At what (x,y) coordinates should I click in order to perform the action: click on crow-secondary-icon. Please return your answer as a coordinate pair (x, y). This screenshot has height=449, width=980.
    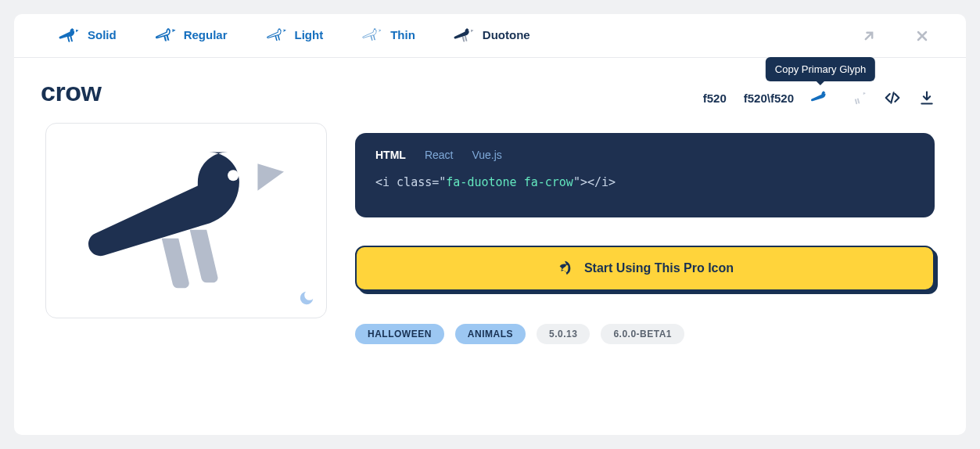
    Looking at the image, I should click on (856, 98).